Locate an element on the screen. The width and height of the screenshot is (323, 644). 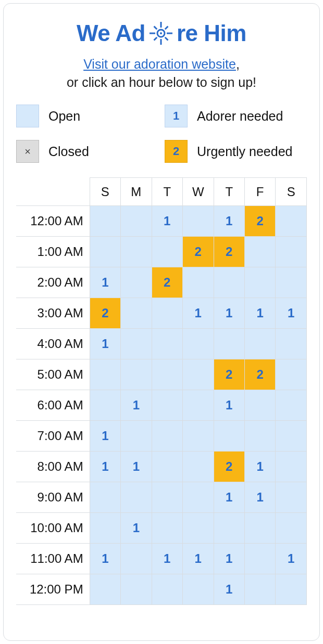
legend-label-closed: Closed is located at coordinates (69, 152).